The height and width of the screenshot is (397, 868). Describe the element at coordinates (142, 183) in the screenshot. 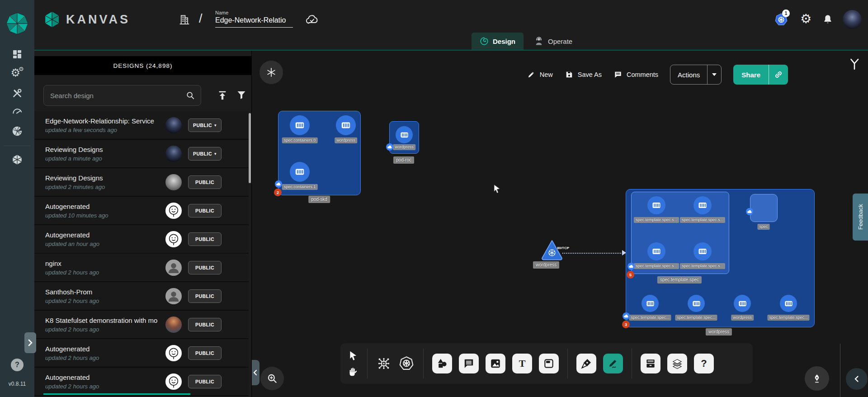

I see `design-list-item: Reviewing Designsupdated 2 minutes ago P…` at that location.